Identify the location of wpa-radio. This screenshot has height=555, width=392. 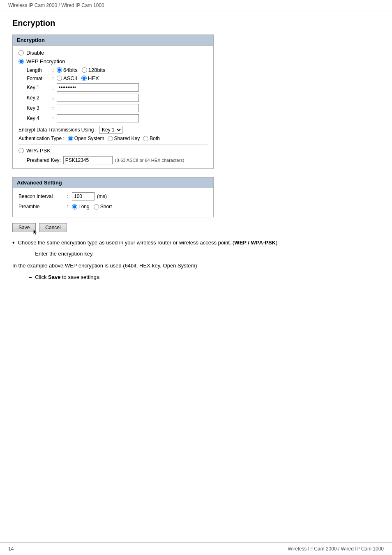
(21, 150).